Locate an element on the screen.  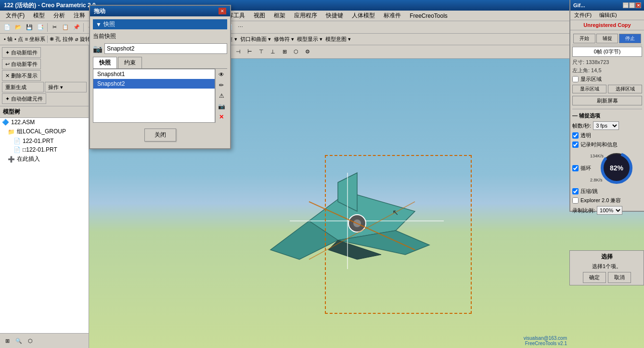
menu-apps: 应用程序 is located at coordinates (306, 15).